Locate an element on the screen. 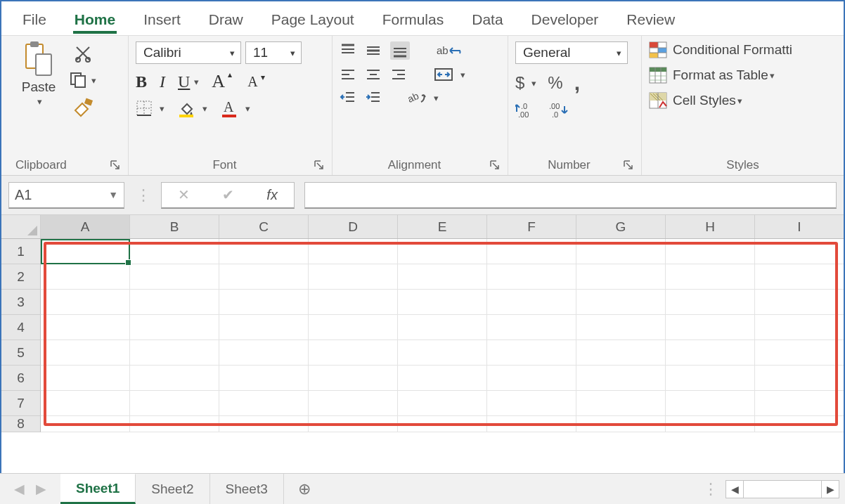  tab-formulas: Formulas is located at coordinates (413, 22).